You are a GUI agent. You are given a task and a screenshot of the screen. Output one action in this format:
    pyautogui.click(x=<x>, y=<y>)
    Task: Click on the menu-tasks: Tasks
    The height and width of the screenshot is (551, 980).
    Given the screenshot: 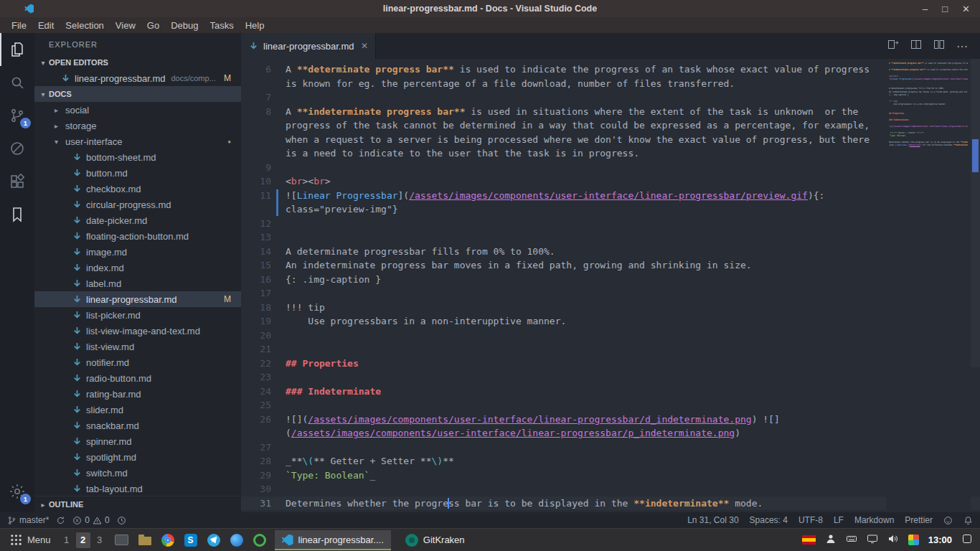 What is the action you would take?
    pyautogui.click(x=221, y=26)
    